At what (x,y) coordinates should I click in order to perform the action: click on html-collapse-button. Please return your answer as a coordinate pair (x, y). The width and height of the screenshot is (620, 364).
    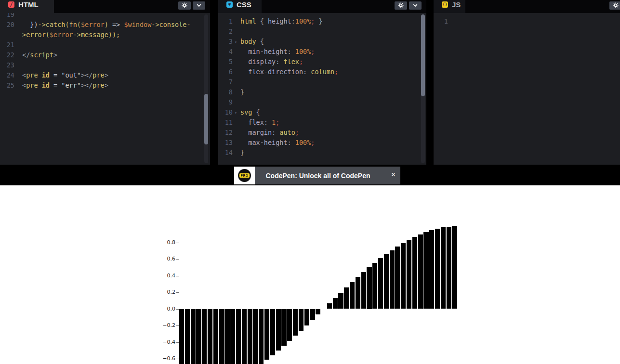
    Looking at the image, I should click on (199, 6).